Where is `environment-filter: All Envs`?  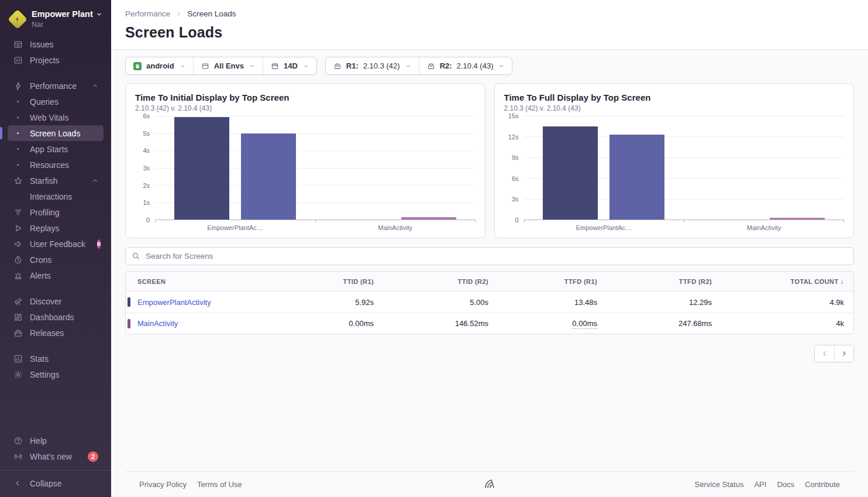
environment-filter: All Envs is located at coordinates (228, 66).